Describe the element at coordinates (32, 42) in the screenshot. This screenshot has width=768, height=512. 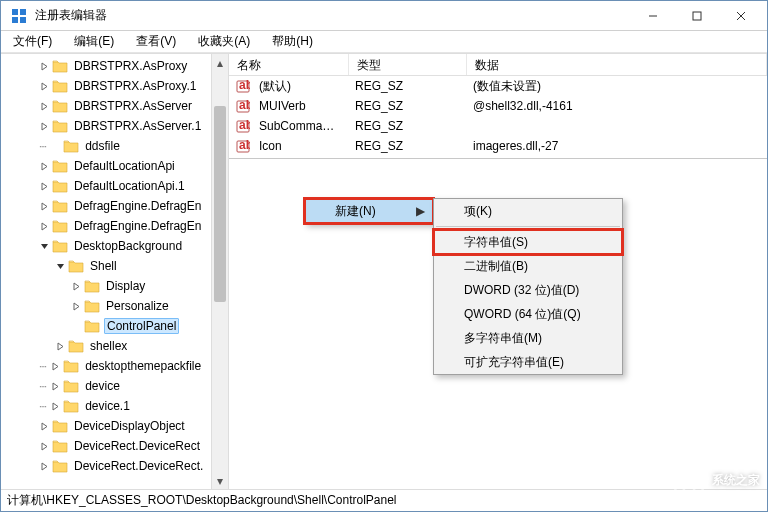
I see `menu-file: 文件(F)` at that location.